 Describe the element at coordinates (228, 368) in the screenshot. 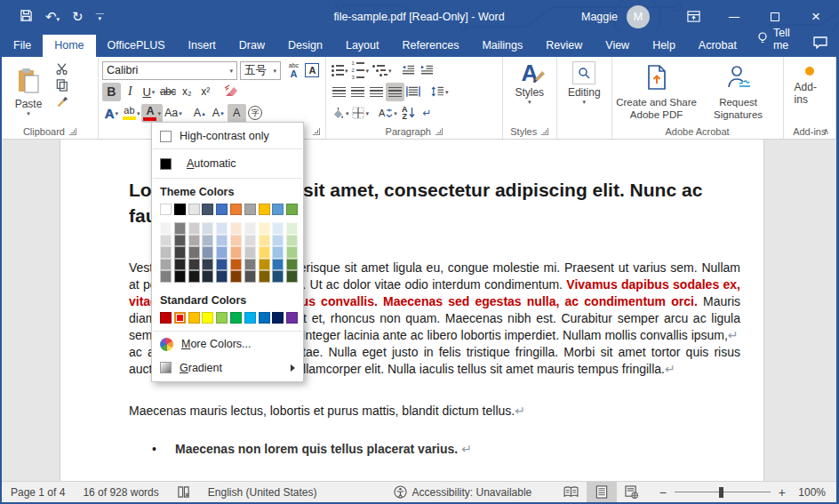

I see `gradient-item: Gradient` at that location.